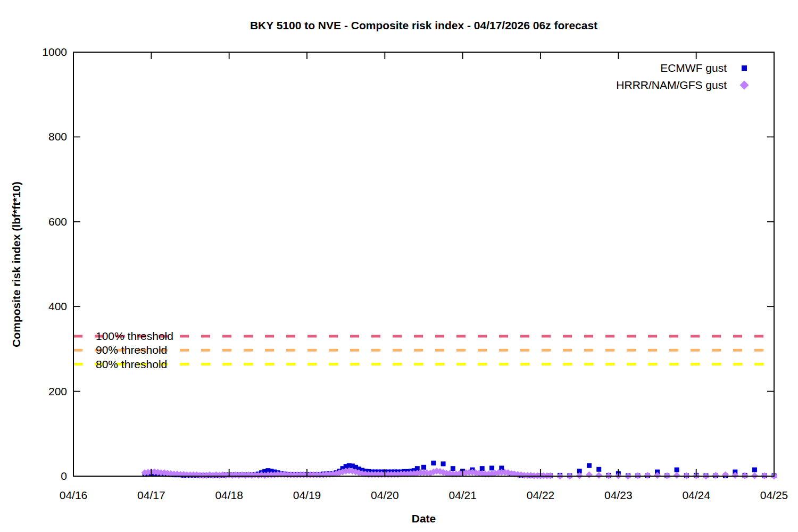 This screenshot has height=532, width=798. What do you see at coordinates (57, 136) in the screenshot?
I see `svg-text: 800` at bounding box center [57, 136].